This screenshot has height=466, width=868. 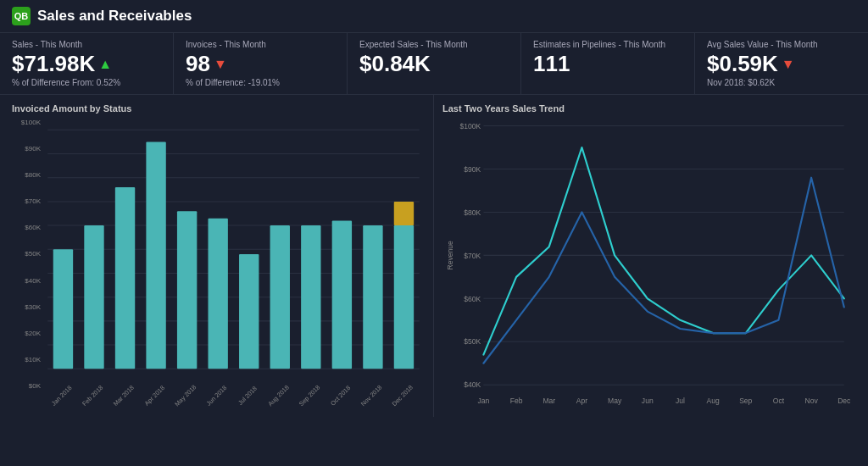 What do you see at coordinates (248, 396) in the screenshot?
I see `svg-text: Jul 2018` at bounding box center [248, 396].